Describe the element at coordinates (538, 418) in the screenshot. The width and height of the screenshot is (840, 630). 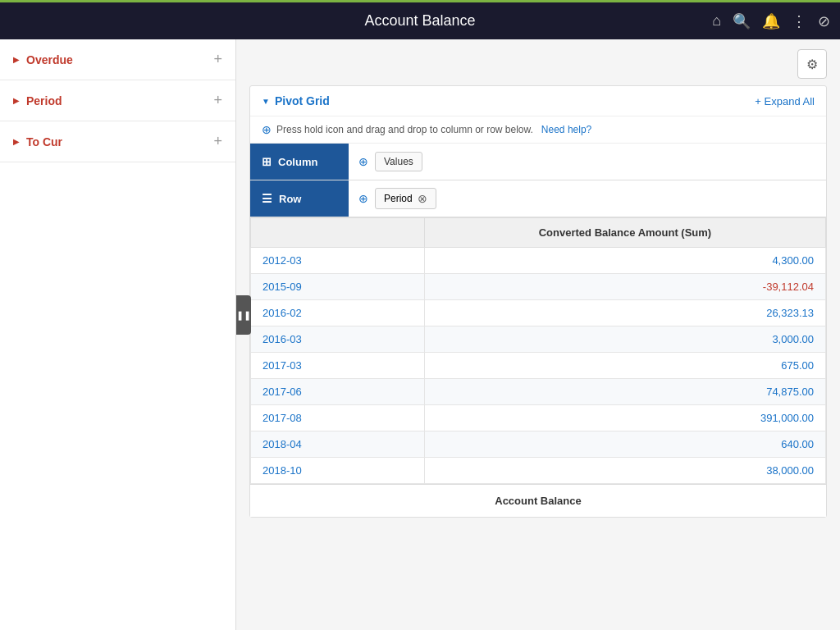
I see `table-row: 2017-08391,000.00` at that location.